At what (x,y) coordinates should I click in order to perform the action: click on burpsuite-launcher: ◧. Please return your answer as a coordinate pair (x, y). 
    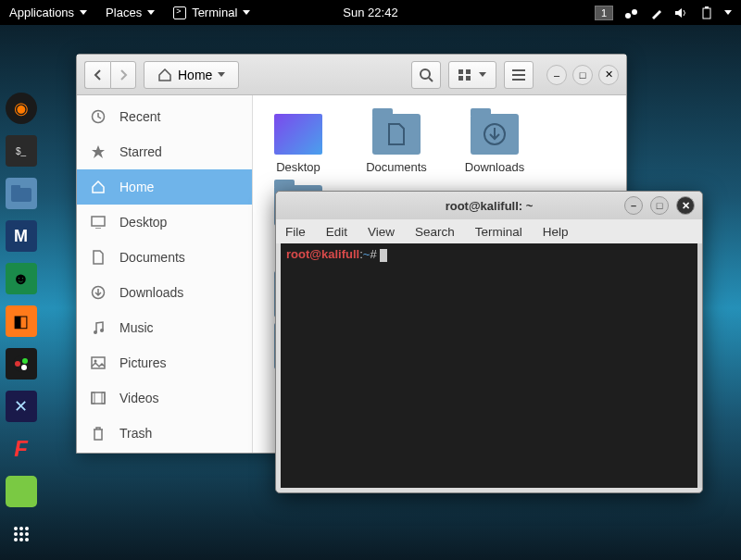
    Looking at the image, I should click on (21, 321).